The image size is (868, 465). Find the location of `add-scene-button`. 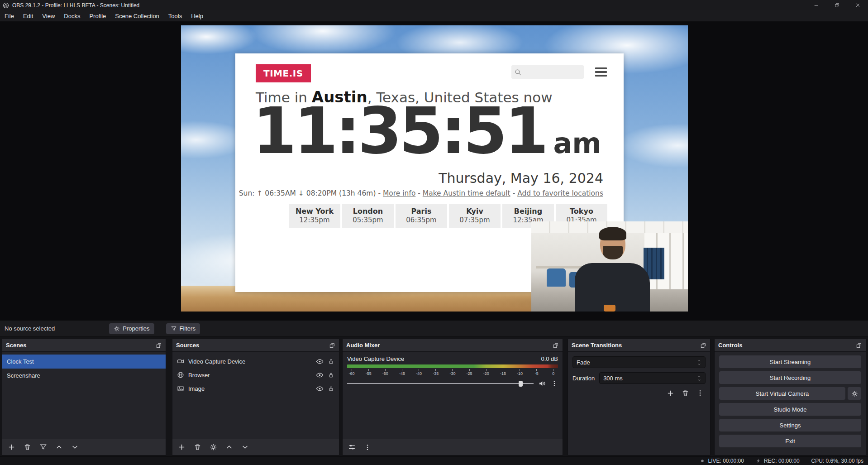

add-scene-button is located at coordinates (12, 447).